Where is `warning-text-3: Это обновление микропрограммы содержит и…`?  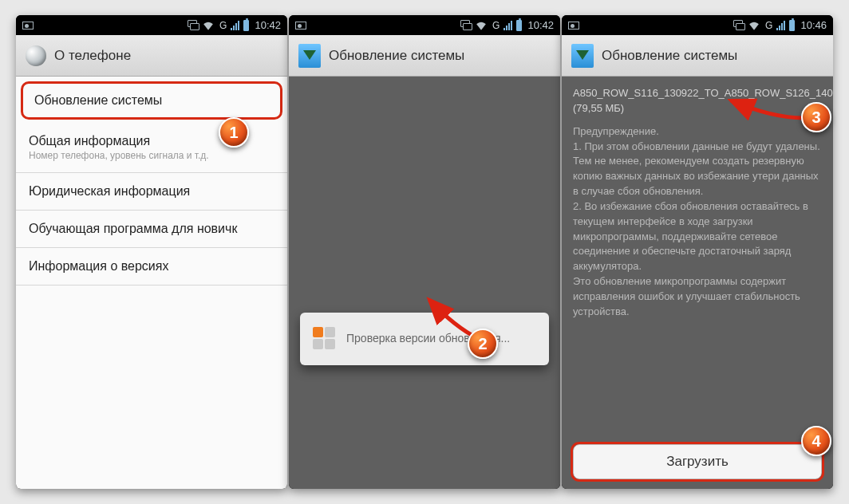
warning-text-3: Это обновление микропрограммы содержит и… is located at coordinates (697, 297).